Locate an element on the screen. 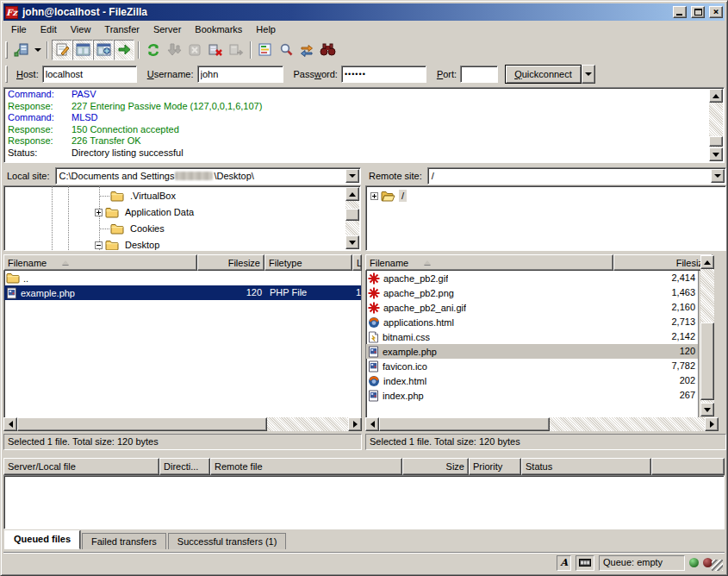  toggle-log-button is located at coordinates (62, 50).